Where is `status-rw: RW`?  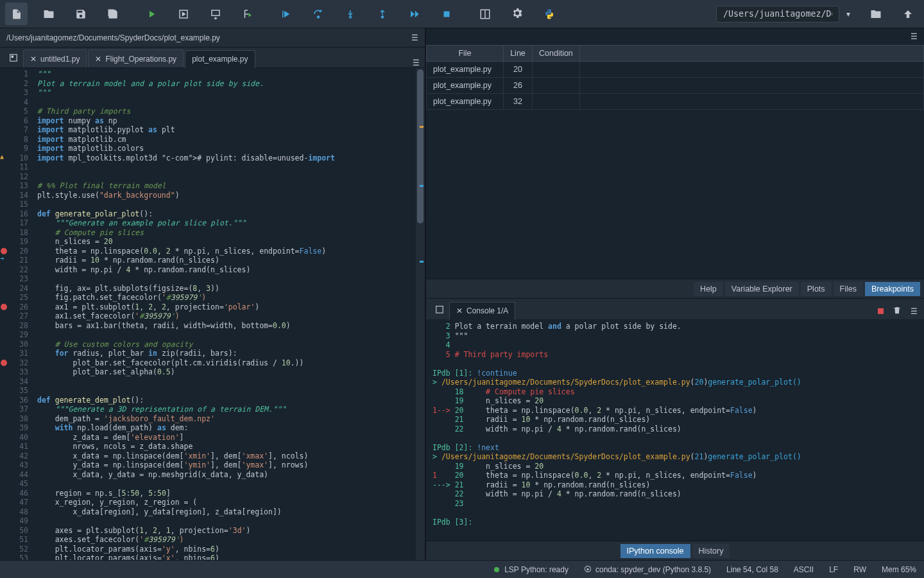
status-rw: RW is located at coordinates (860, 570).